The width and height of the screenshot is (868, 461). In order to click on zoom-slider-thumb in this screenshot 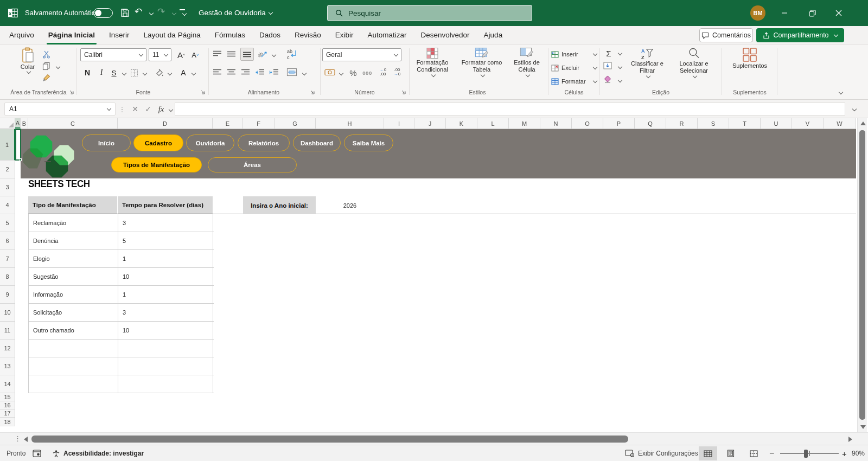, I will do `click(806, 453)`.